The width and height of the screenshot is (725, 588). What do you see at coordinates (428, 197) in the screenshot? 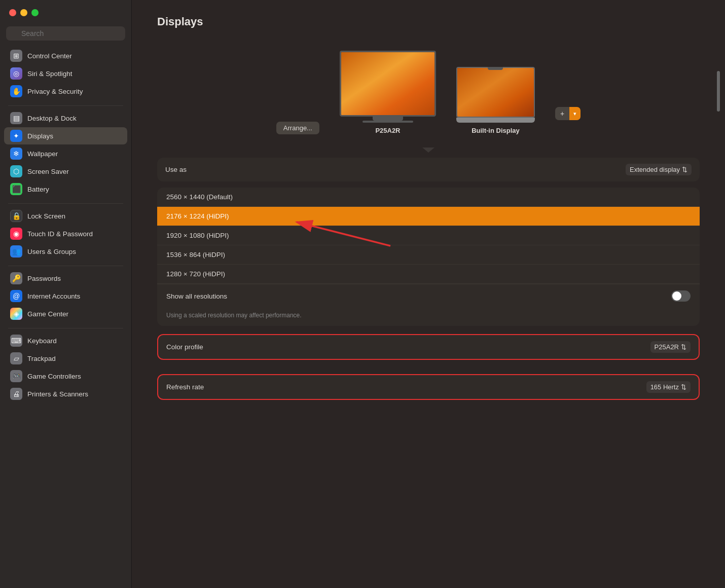
I see `resolution-item-0: 2560 × 1440 (Default)` at bounding box center [428, 197].